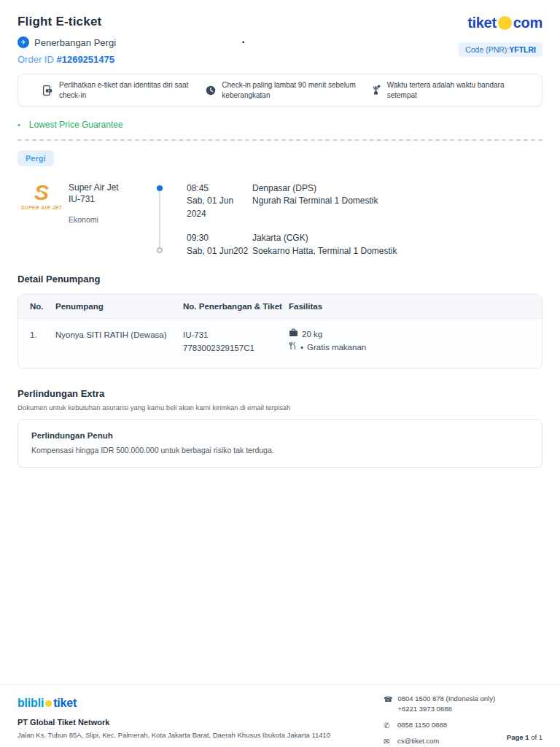 The width and height of the screenshot is (560, 747). I want to click on departure-segment: 08:45 Sab, 01 Jun 2024 Denpasar (DPS) Ng…, so click(292, 201).